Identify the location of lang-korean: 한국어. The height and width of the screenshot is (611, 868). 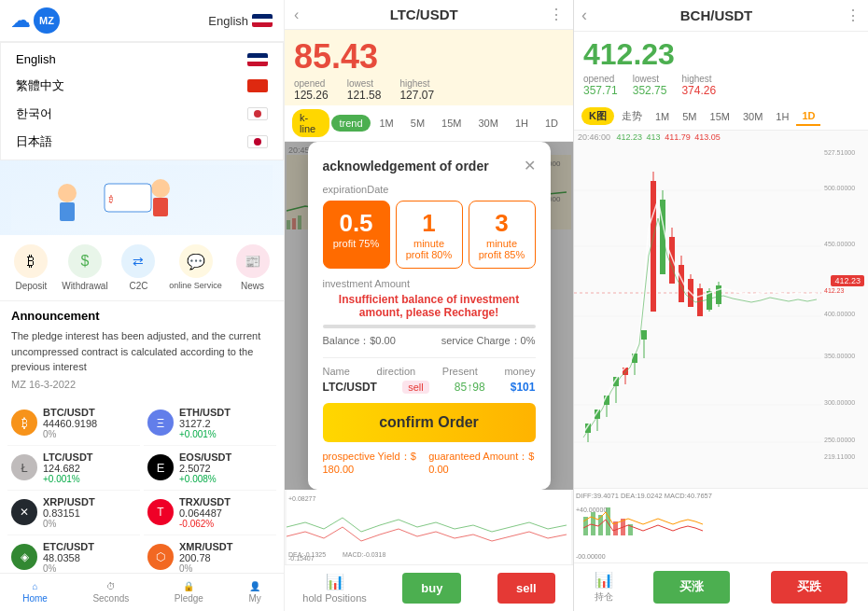
(142, 114).